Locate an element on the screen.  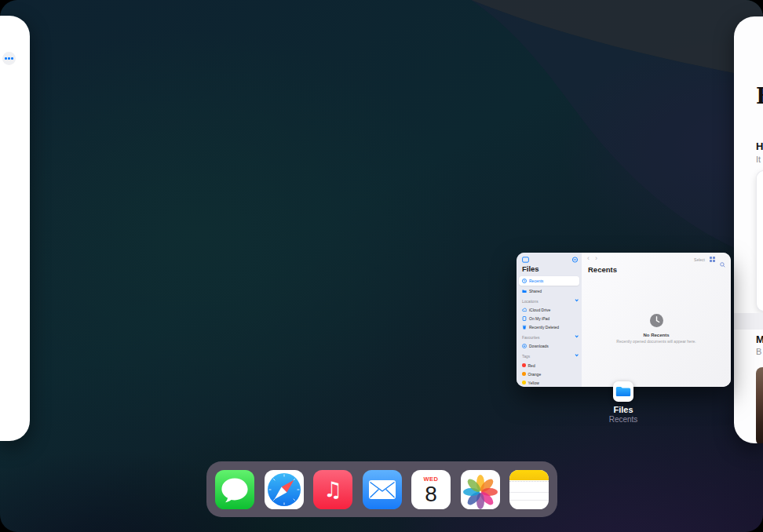
hide-sidebar-icon is located at coordinates (575, 260).